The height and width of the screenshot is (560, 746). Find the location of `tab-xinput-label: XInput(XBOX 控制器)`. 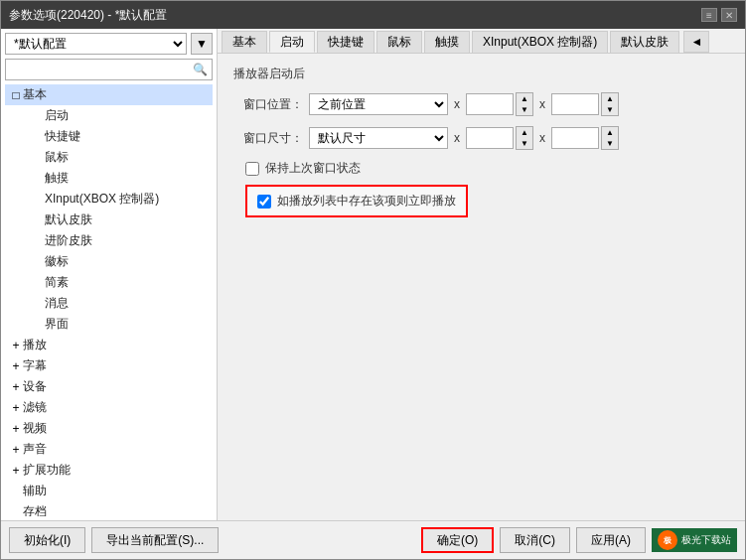

tab-xinput-label: XInput(XBOX 控制器) is located at coordinates (540, 42).